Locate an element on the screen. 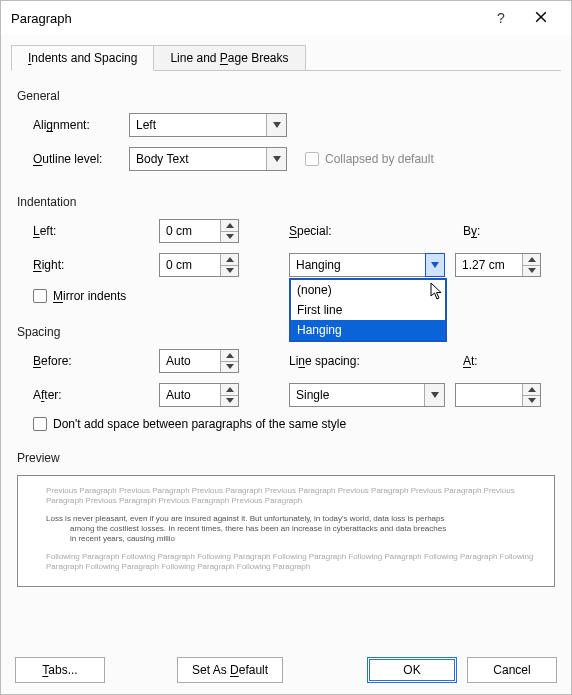 The width and height of the screenshot is (572, 695). outline-dropdown-button is located at coordinates (276, 159).